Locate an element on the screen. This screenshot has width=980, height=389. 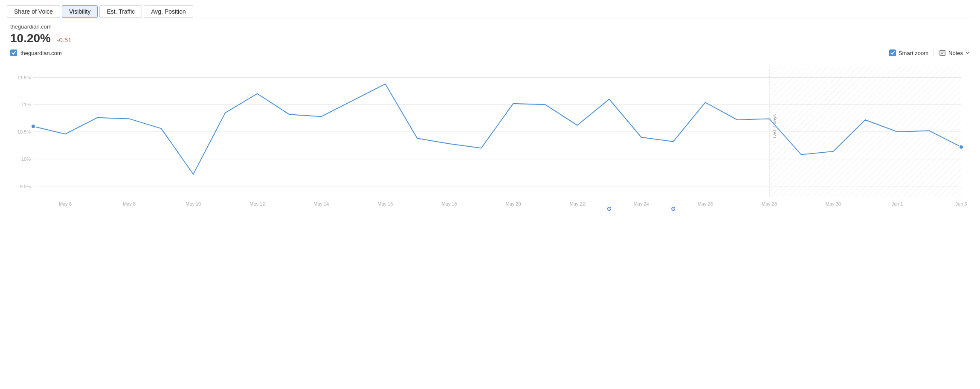
svg-text: May 8 is located at coordinates (129, 204).